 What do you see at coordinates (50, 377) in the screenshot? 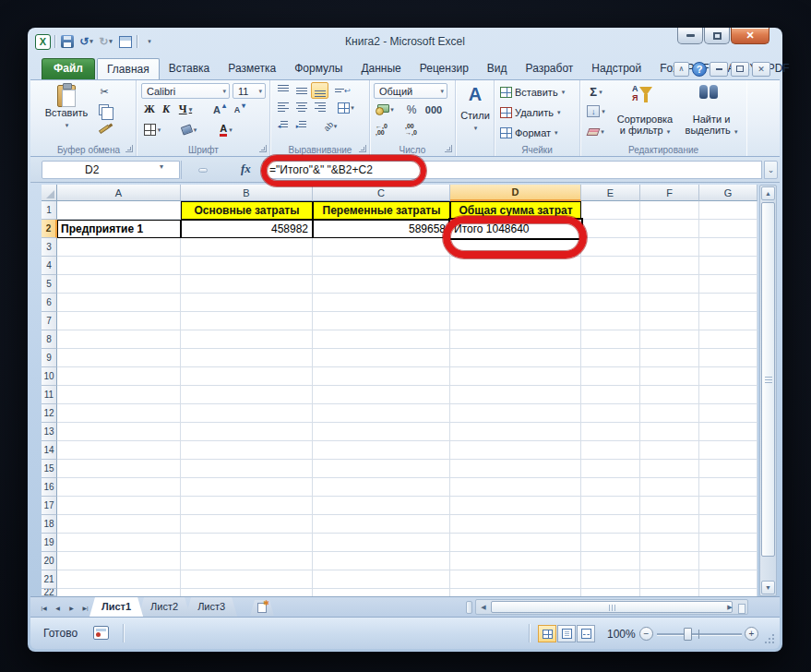
I see `row-header-10: 10` at bounding box center [50, 377].